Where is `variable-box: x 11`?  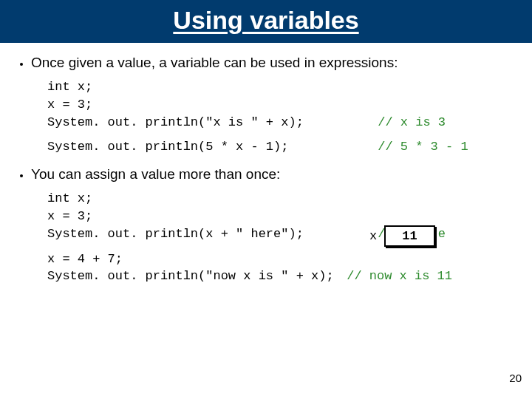 variable-box: x 11 is located at coordinates (402, 236).